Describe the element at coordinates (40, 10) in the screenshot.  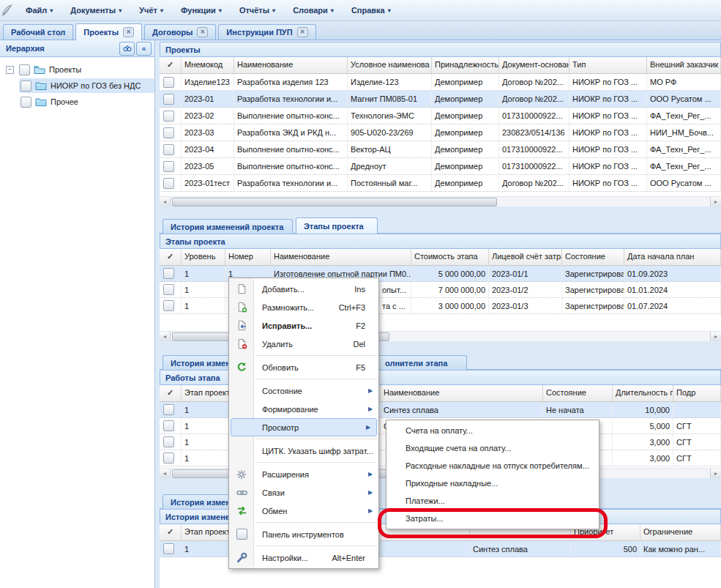
I see `menubar-item-0: Файл▾` at that location.